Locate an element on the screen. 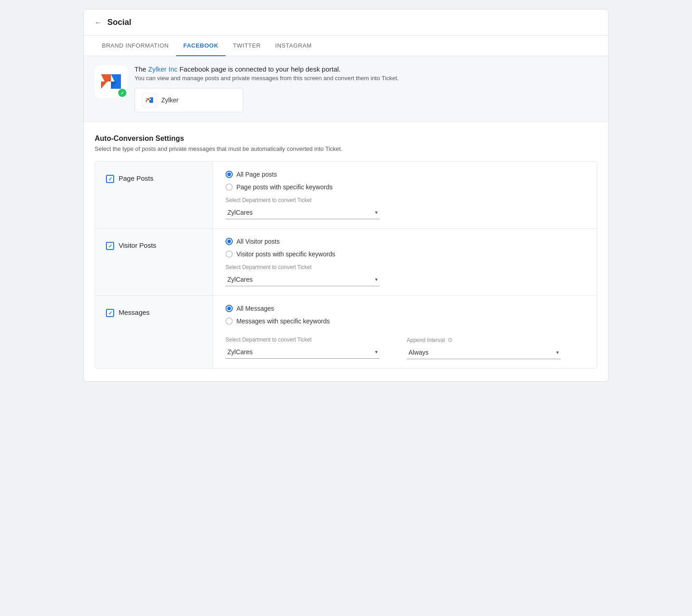  visitor-posts-dept-select: ZylCares ▾ is located at coordinates (303, 280).